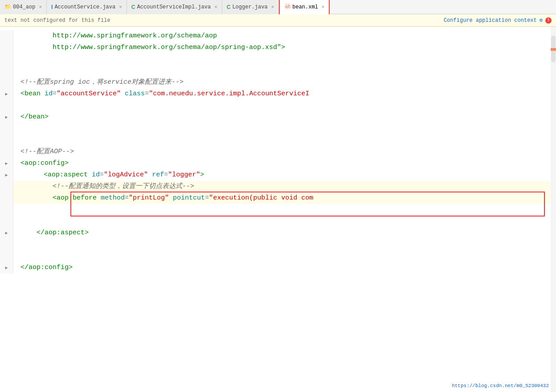 This screenshot has height=392, width=556. I want to click on line-15: <aop:before method="printLog" pointcut="…, so click(278, 198).